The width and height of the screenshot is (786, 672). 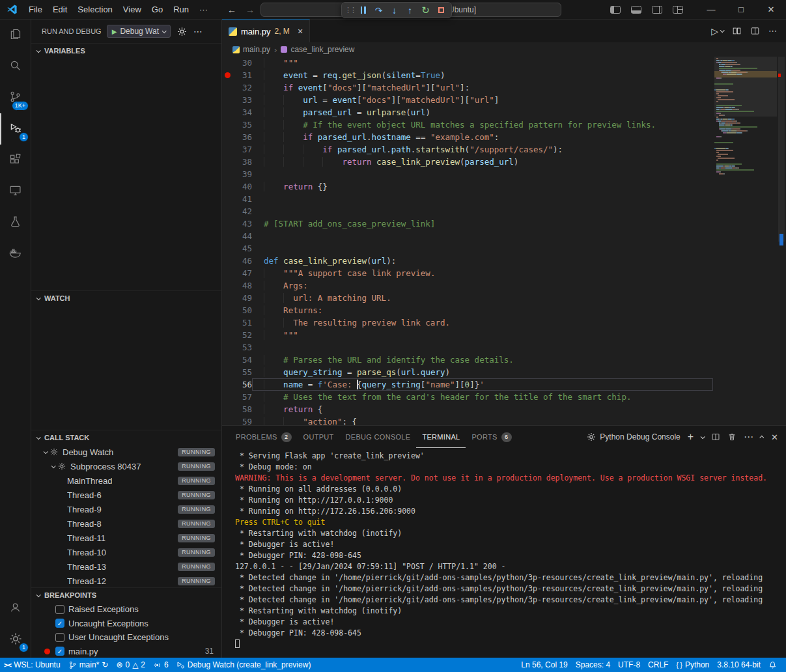 What do you see at coordinates (441, 437) in the screenshot?
I see `panel-tab-terminal: TERMINAL` at bounding box center [441, 437].